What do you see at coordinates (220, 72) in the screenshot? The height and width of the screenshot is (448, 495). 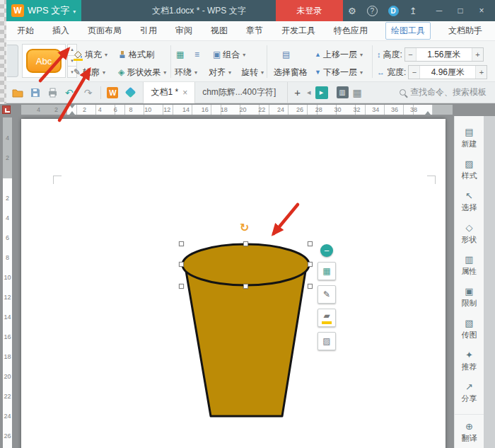 I see `align-button: 对齐▾` at bounding box center [220, 72].